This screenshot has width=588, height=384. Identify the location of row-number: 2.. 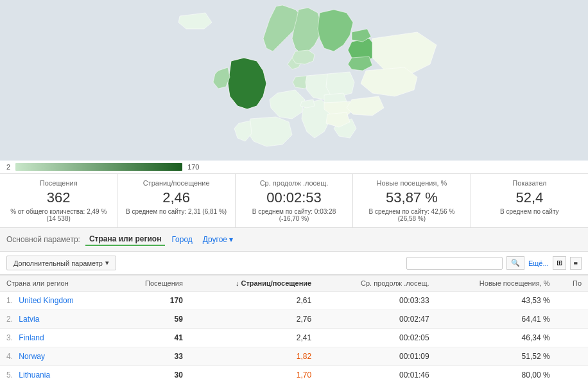
(10, 319).